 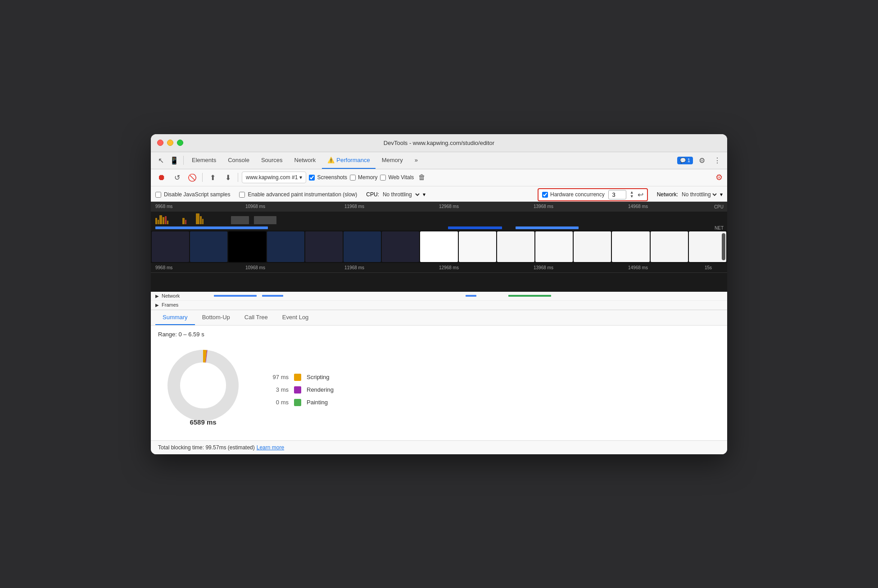 I want to click on disable-js-samples-option: Disable JavaScript samples, so click(x=193, y=194).